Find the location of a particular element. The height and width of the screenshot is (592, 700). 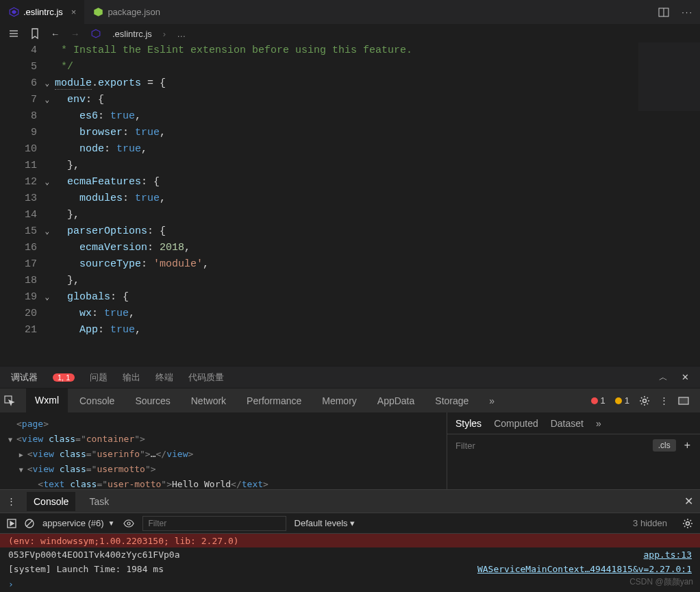

devtools-more: » is located at coordinates (492, 400).